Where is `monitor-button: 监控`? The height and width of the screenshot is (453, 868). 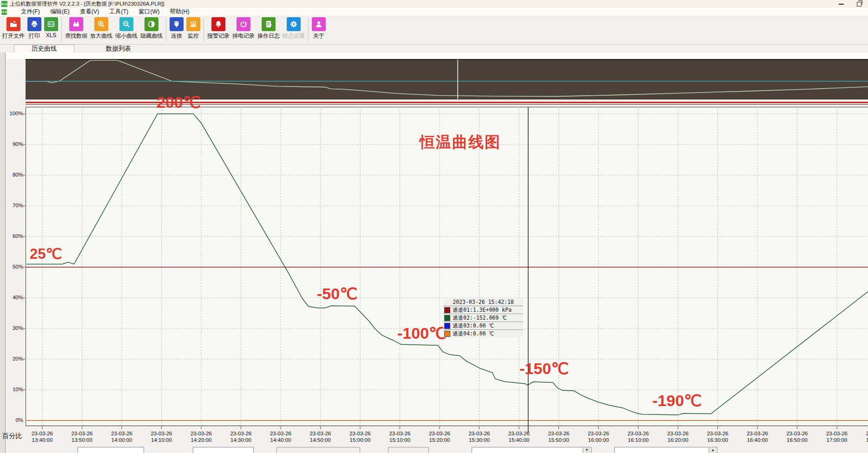
monitor-button: 监控 is located at coordinates (193, 29).